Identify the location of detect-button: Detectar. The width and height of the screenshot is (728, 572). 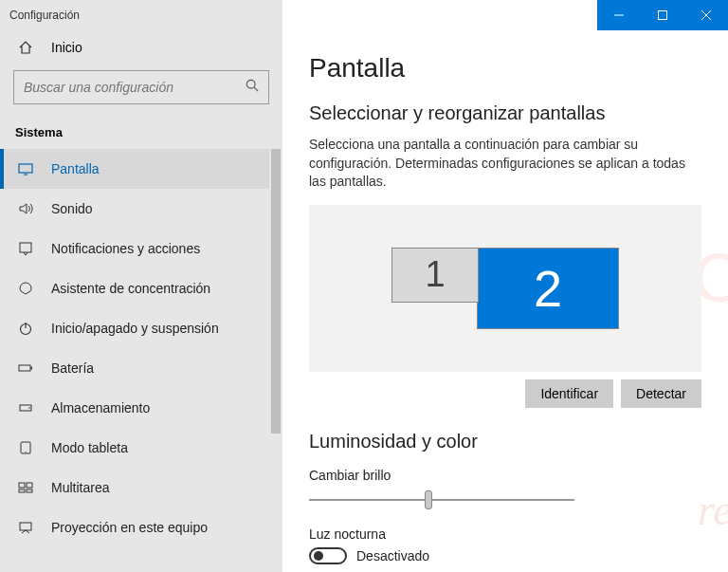
(662, 394).